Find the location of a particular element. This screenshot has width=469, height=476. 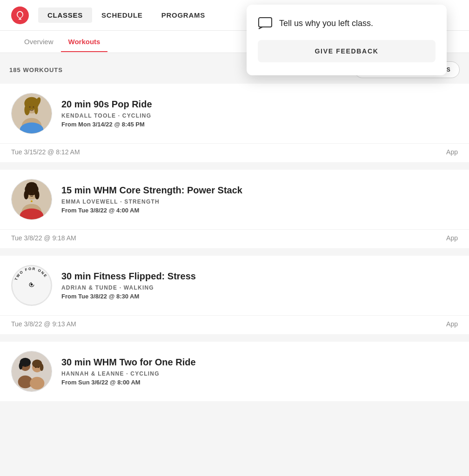

tab-workouts: Workouts is located at coordinates (85, 42).